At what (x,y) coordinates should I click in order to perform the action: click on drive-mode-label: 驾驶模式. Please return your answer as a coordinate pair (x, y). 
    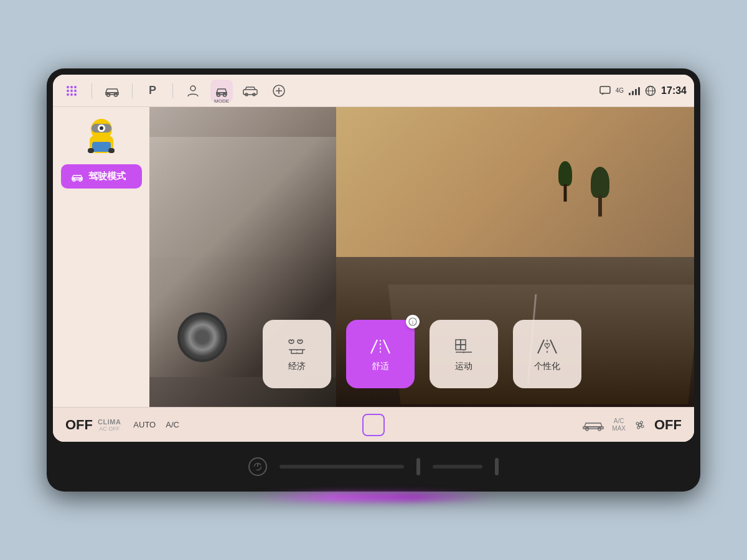
    Looking at the image, I should click on (107, 177).